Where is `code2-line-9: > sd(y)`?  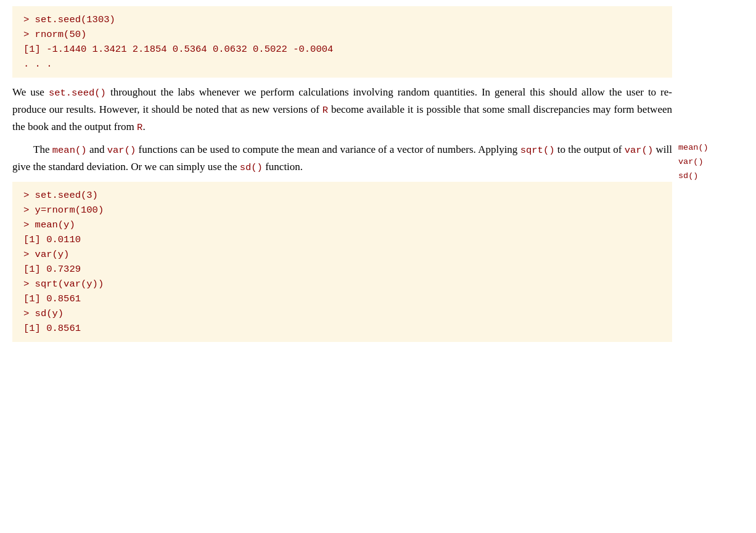 code2-line-9: > sd(y) is located at coordinates (342, 314).